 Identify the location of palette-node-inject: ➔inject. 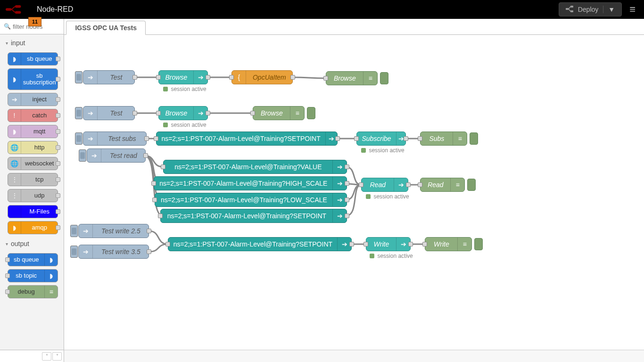
(33, 99).